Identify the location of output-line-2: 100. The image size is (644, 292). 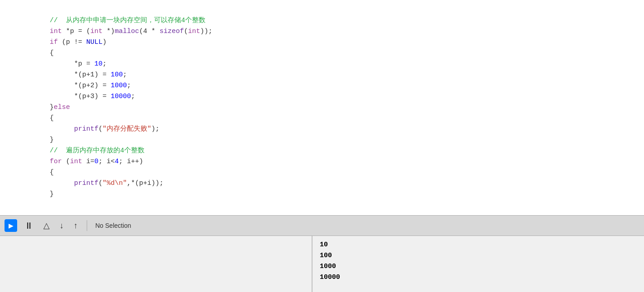
(478, 256).